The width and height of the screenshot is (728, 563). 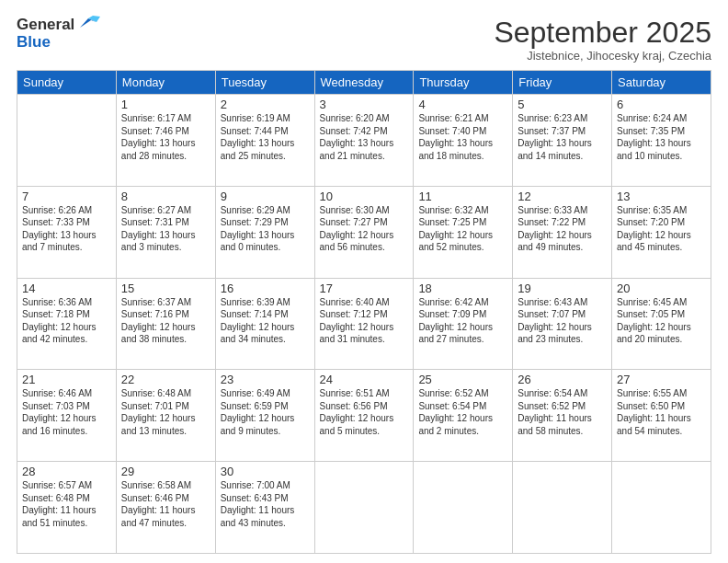 What do you see at coordinates (463, 197) in the screenshot?
I see `day-number: 11` at bounding box center [463, 197].